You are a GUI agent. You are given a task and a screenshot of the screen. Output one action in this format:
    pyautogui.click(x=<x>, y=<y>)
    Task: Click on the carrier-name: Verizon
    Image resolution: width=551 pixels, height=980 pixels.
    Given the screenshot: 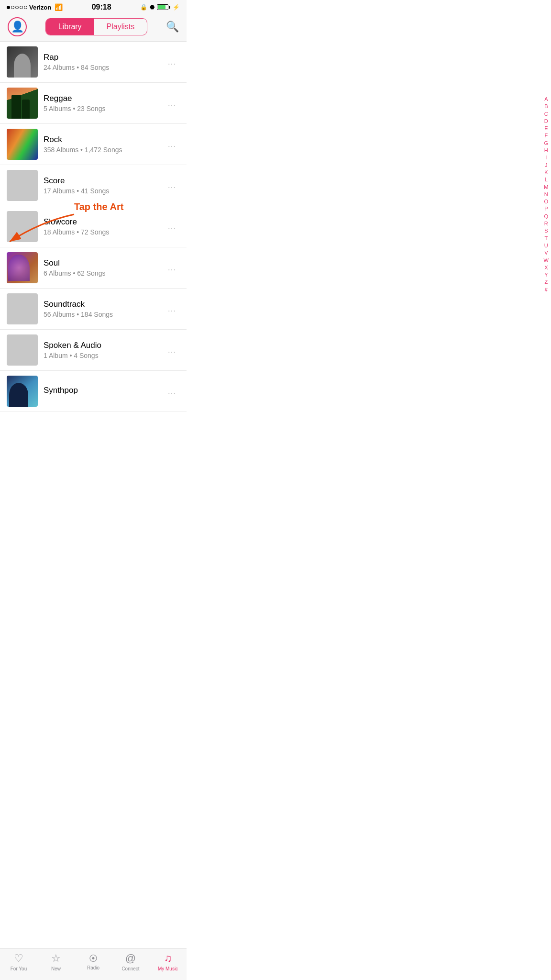 What is the action you would take?
    pyautogui.click(x=40, y=8)
    